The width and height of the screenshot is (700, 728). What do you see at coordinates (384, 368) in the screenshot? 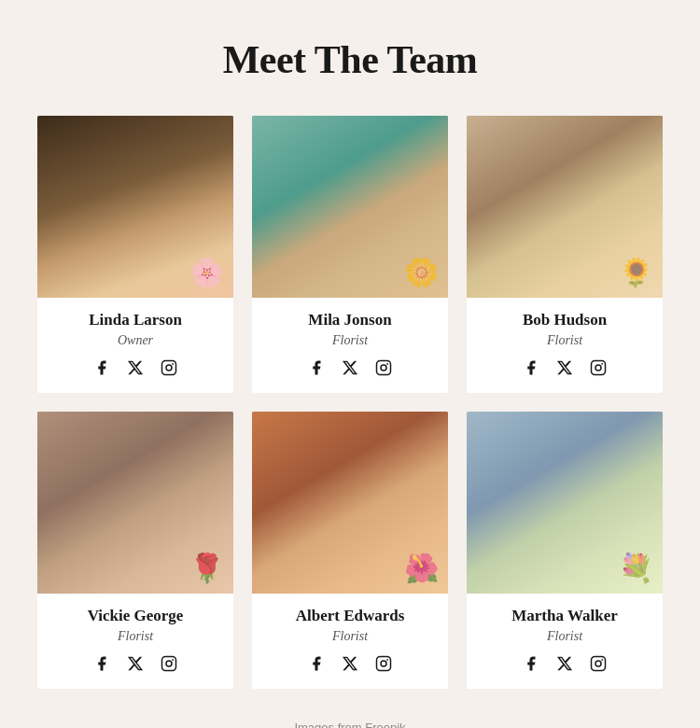
I see `instagram-icon-mila` at bounding box center [384, 368].